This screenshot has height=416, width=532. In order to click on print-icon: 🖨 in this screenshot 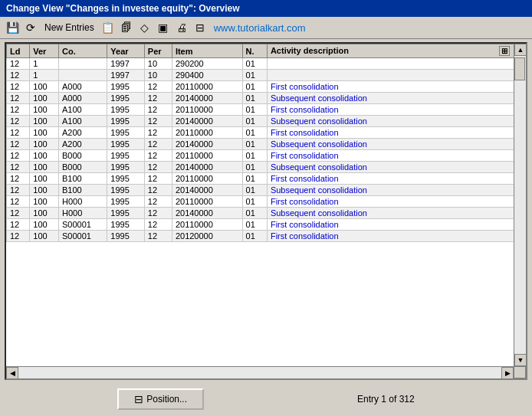, I will do `click(182, 28)`.